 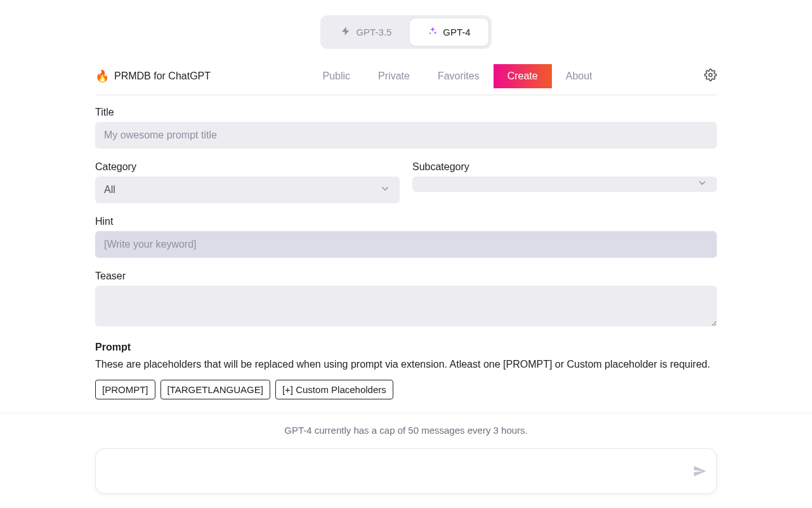 What do you see at coordinates (406, 306) in the screenshot?
I see `teaser-textarea` at bounding box center [406, 306].